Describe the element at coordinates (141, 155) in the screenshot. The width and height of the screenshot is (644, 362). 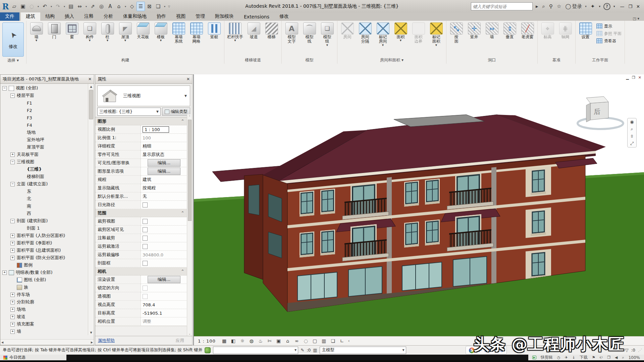
I see `property-row: 零件可见性 显示原状态` at that location.